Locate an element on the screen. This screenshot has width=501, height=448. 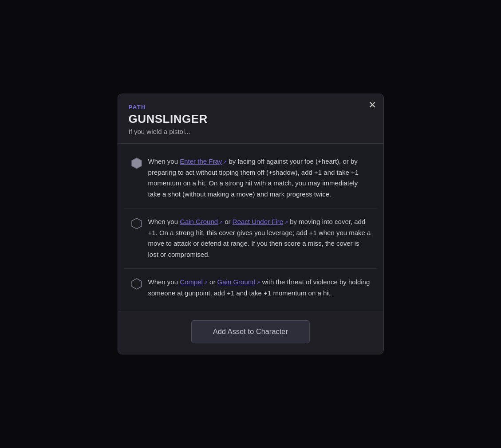
modal-header: PATH GUNSLINGER If you wield a pistol... is located at coordinates (251, 119).